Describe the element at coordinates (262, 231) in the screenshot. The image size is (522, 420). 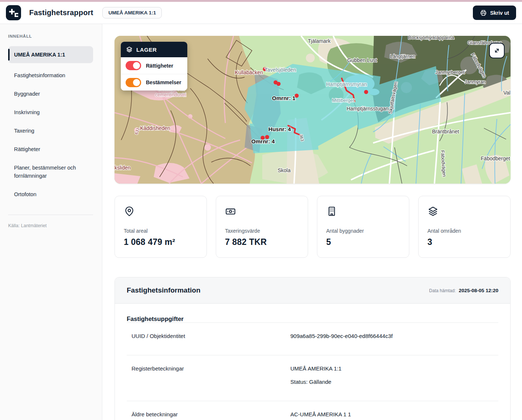
I see `stat-label: Taxeringsvärde` at that location.